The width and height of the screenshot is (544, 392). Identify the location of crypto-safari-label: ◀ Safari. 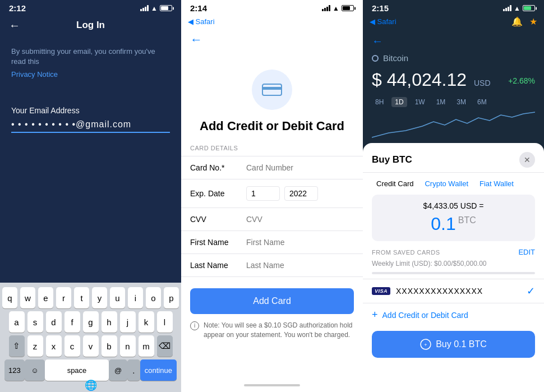
(383, 21).